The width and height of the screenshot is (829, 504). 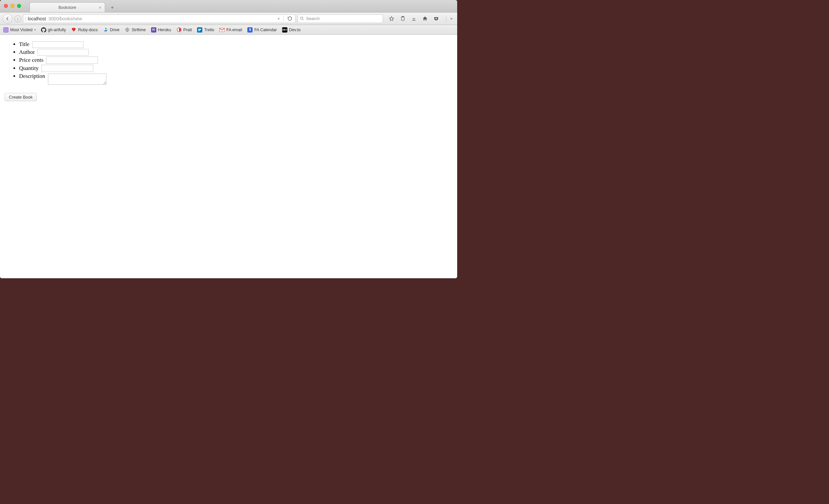 What do you see at coordinates (35, 30) in the screenshot?
I see `chevron-down-icon: ▾` at bounding box center [35, 30].